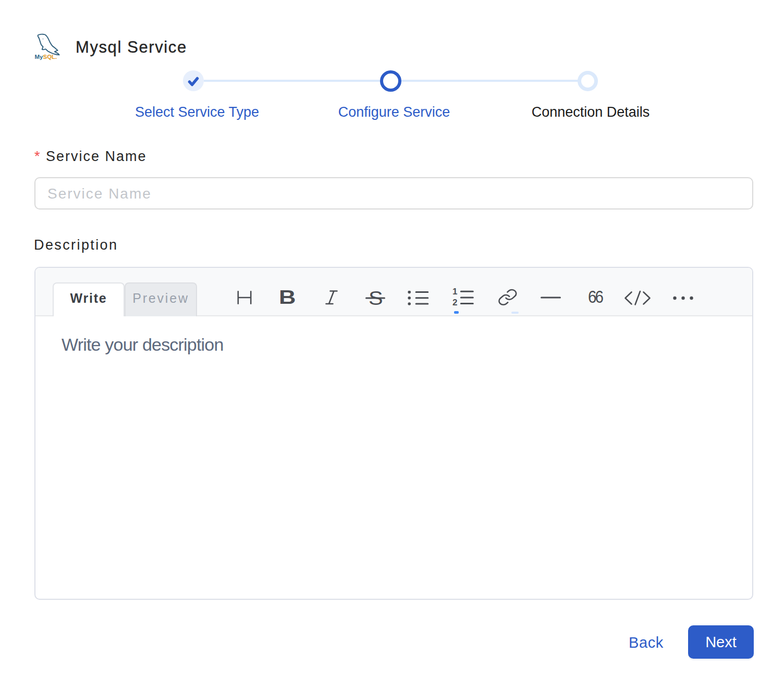 The image size is (784, 691). I want to click on svg-text: MySQL., so click(46, 57).